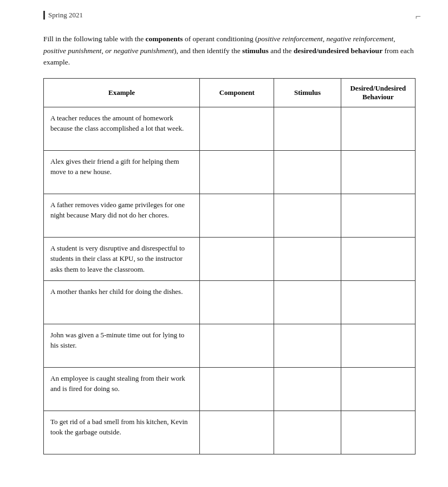  What do you see at coordinates (308, 92) in the screenshot?
I see `header-stimulus: Stimulus` at bounding box center [308, 92].